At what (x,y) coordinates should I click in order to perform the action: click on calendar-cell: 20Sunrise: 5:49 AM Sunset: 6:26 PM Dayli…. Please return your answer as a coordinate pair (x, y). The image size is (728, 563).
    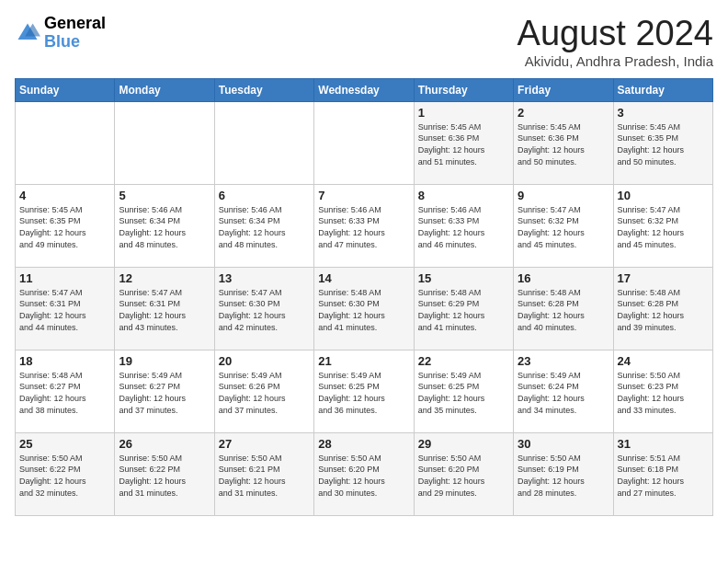
    Looking at the image, I should click on (264, 391).